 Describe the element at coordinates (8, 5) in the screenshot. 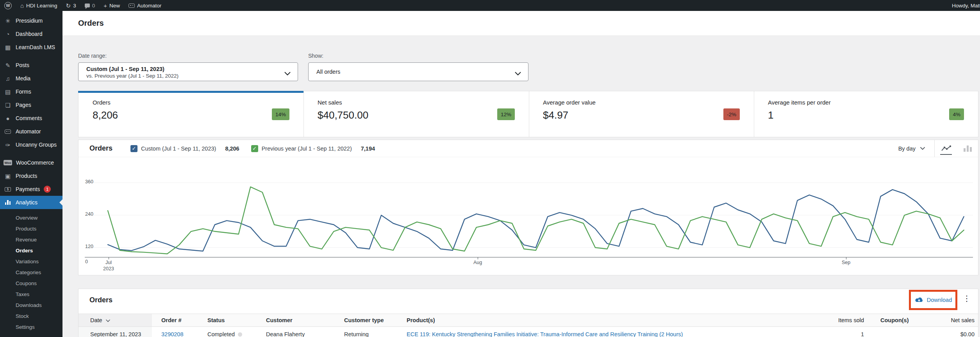

I see `wp-logo-menu: W` at that location.